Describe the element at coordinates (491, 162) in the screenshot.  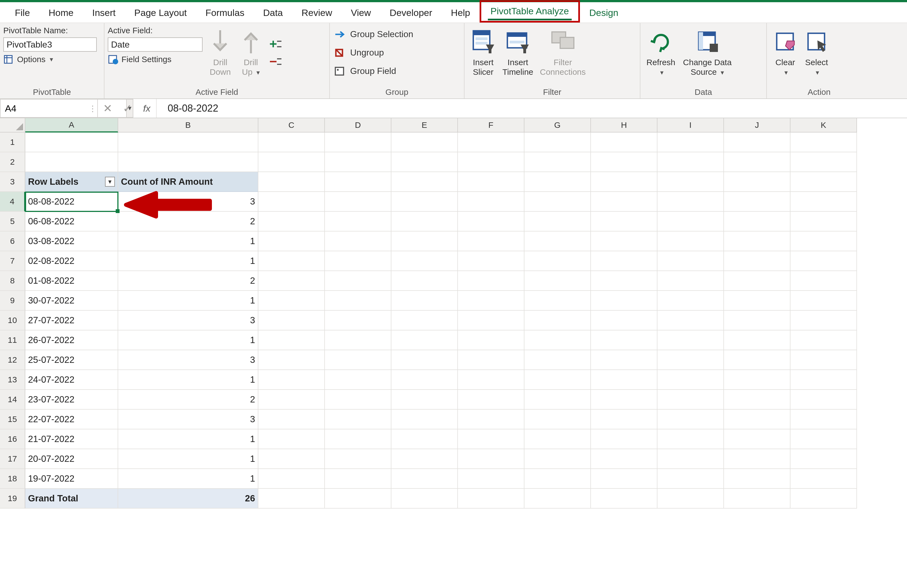
I see `cell-F2` at that location.